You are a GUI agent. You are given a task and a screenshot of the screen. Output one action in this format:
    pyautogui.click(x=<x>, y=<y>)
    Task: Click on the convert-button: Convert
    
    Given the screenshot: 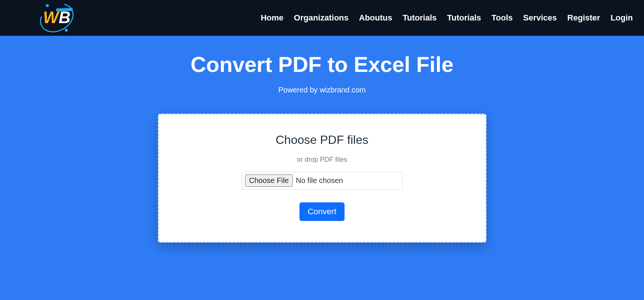 What is the action you would take?
    pyautogui.click(x=322, y=212)
    